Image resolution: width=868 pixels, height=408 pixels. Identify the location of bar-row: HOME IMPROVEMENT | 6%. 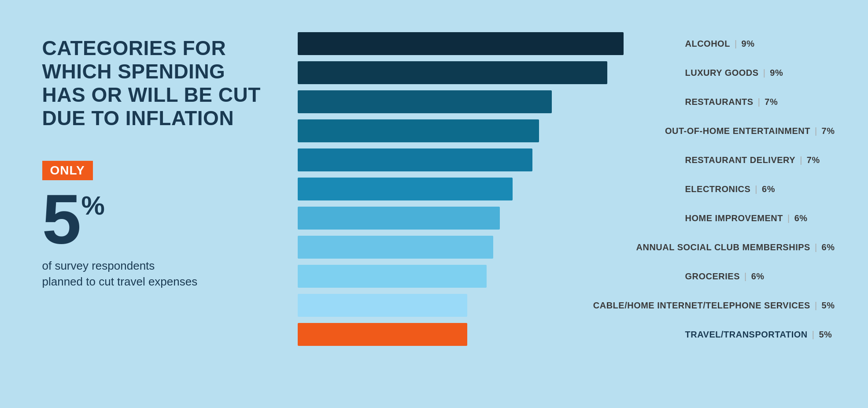
(566, 218).